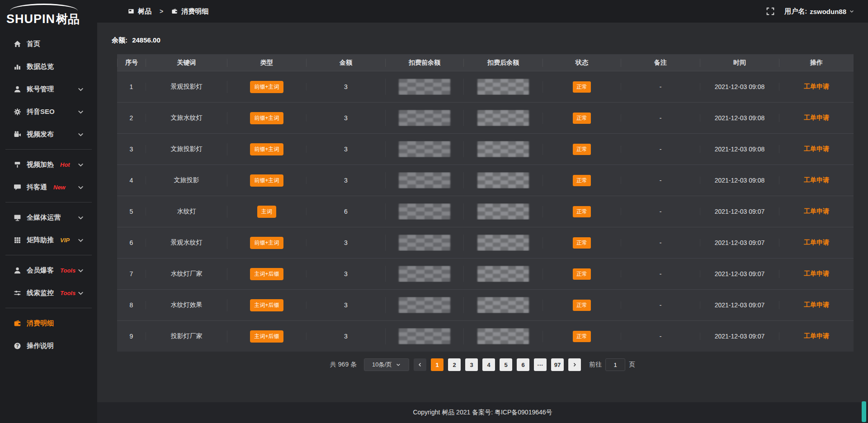 The height and width of the screenshot is (423, 868). I want to click on gear-icon, so click(17, 112).